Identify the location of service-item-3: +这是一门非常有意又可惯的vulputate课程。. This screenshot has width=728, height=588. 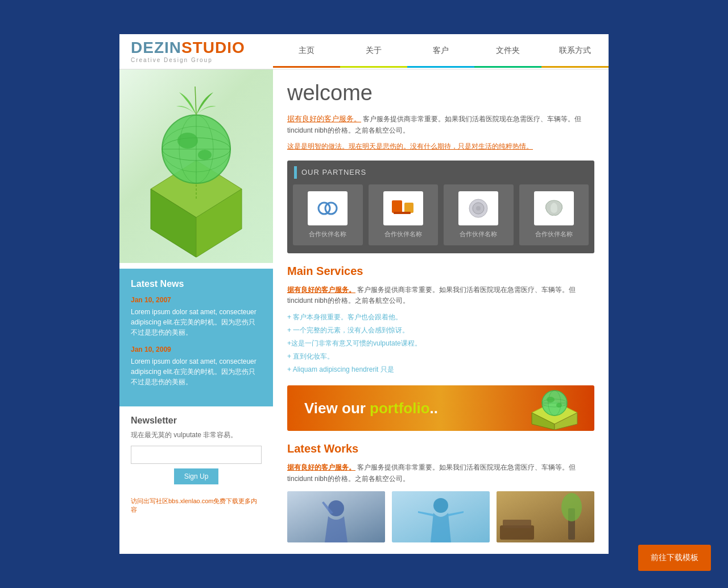
(441, 344).